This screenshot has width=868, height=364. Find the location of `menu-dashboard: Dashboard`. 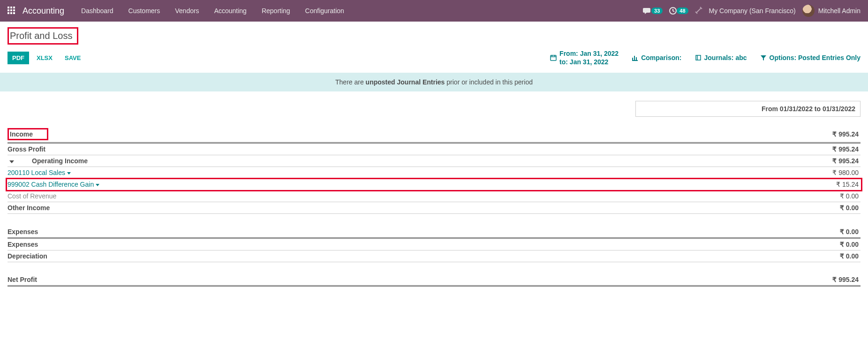

menu-dashboard: Dashboard is located at coordinates (98, 11).